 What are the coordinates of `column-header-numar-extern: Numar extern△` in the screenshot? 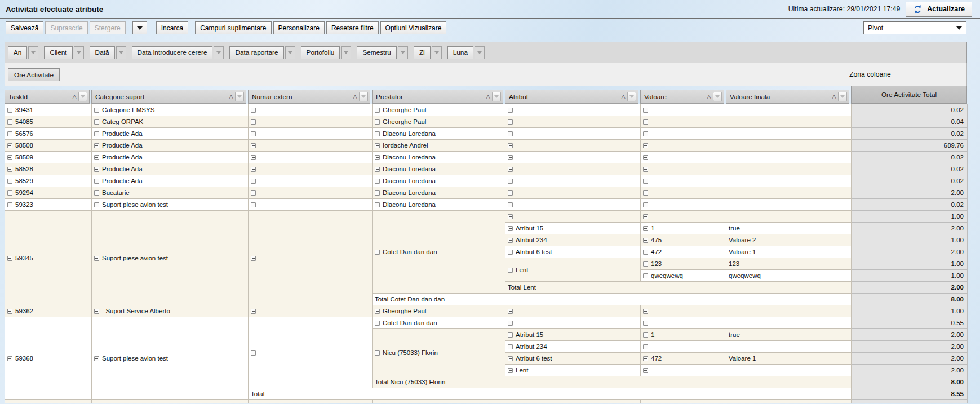 It's located at (309, 97).